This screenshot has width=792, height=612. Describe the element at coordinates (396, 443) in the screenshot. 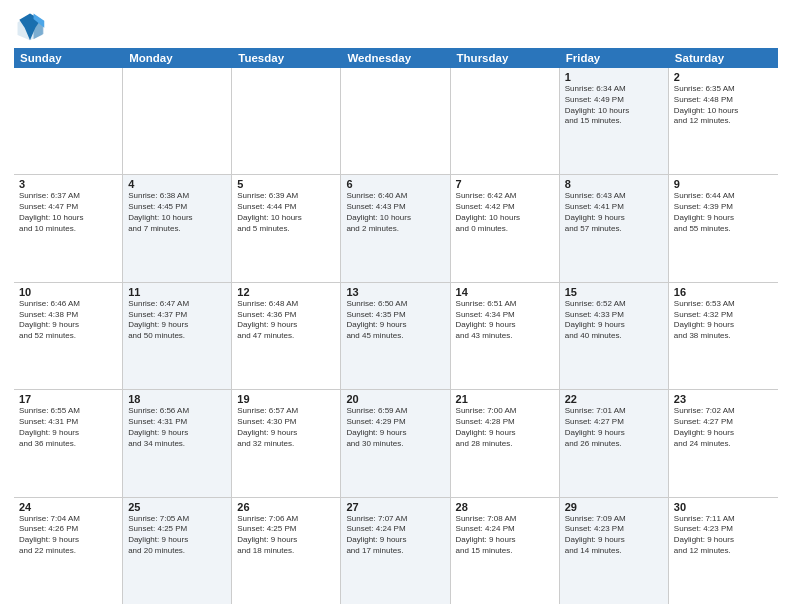

I see `day-cell-20: 20Sunrise: 6:59 AM Sunset: 4:29 PM Dayli…` at that location.